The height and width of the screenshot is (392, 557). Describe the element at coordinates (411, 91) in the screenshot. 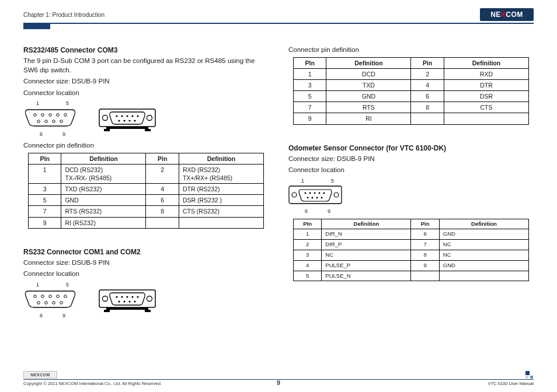

I see `com1-2-pin-table: PIn Definition Pin Definition 1DCD2RXD 3…` at that location.